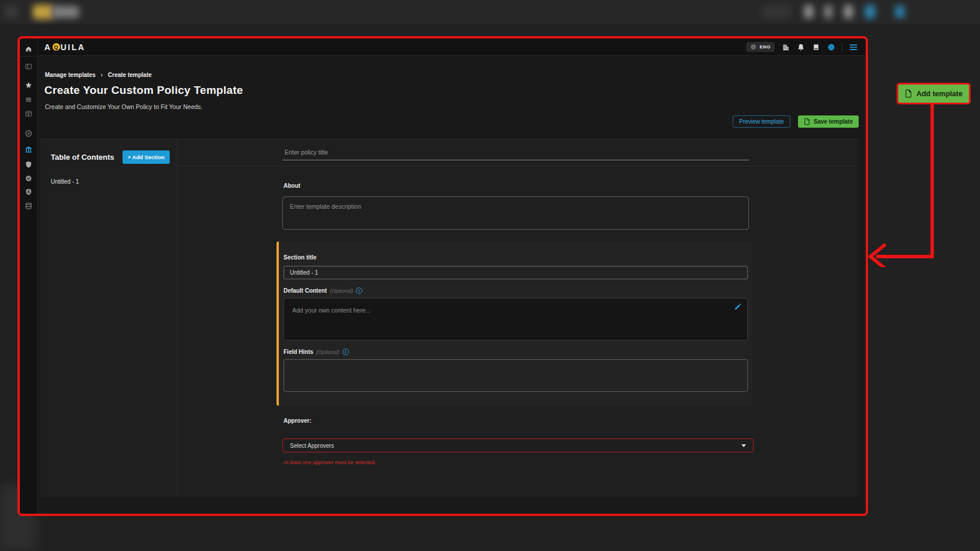 The image size is (980, 551). What do you see at coordinates (738, 307) in the screenshot?
I see `pencil-icon` at bounding box center [738, 307].